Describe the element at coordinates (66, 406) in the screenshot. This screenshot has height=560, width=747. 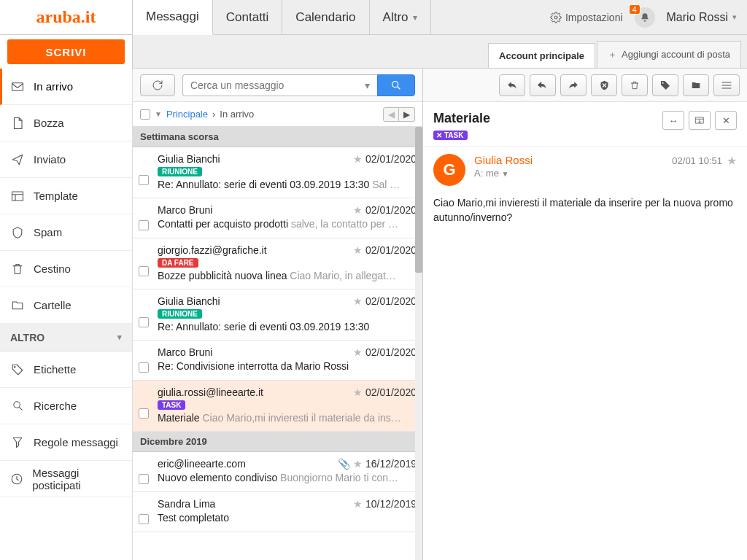
I see `other-searches: Ricerche` at that location.